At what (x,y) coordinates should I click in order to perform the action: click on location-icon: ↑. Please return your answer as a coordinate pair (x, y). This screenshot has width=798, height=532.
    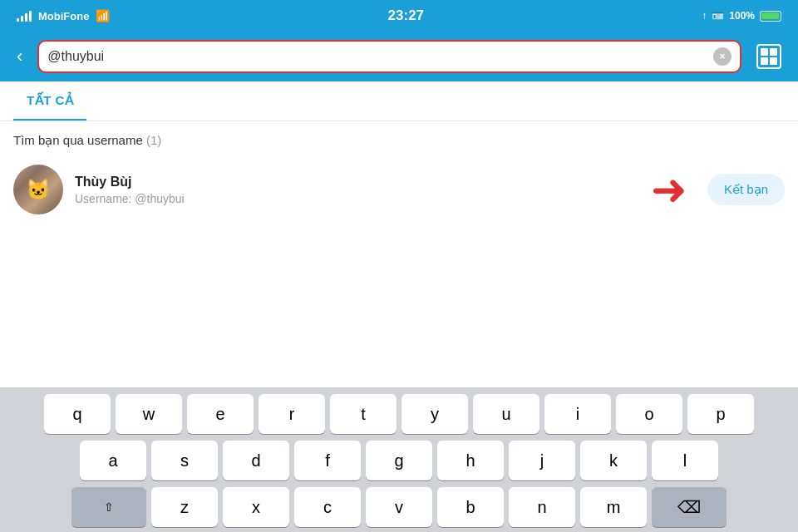
    Looking at the image, I should click on (704, 16).